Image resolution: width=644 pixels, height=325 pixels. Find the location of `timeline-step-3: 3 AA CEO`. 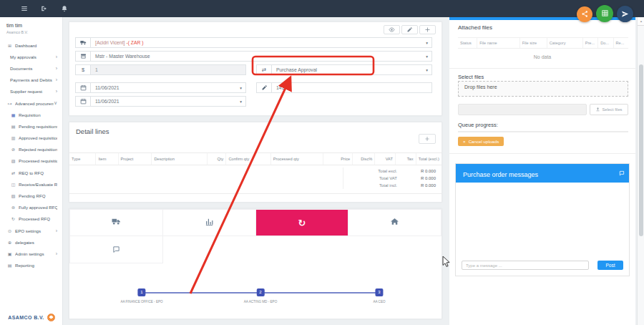

timeline-step-3: 3 AA CEO is located at coordinates (379, 296).